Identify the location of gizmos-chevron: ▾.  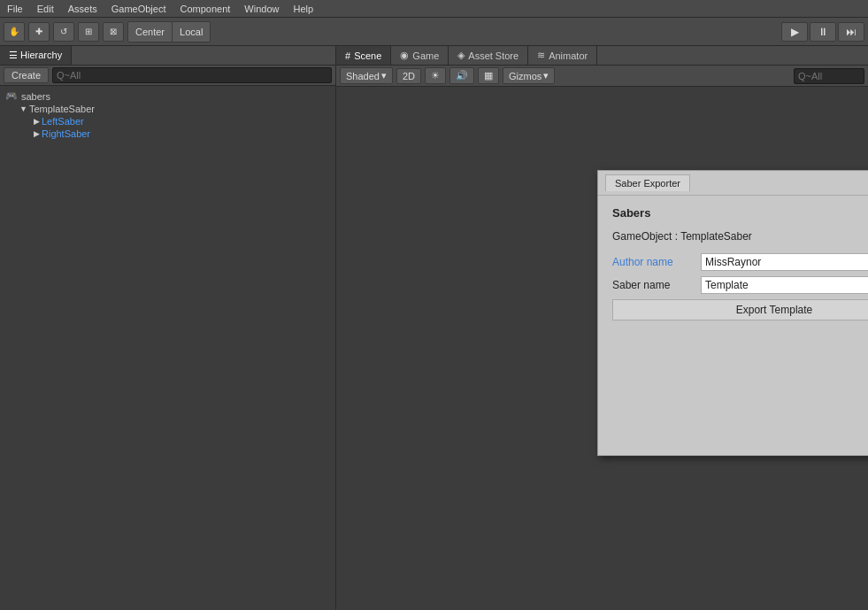
(546, 76).